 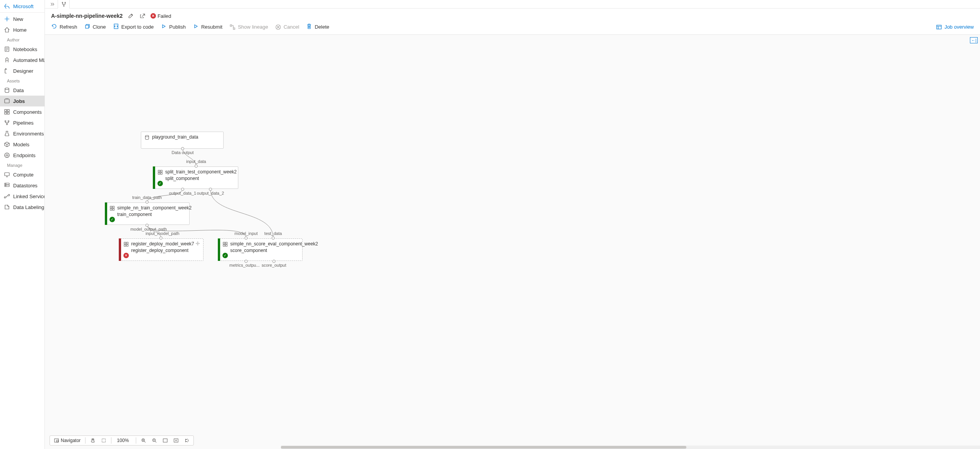 What do you see at coordinates (318, 27) in the screenshot?
I see `delete-button: Delete` at bounding box center [318, 27].